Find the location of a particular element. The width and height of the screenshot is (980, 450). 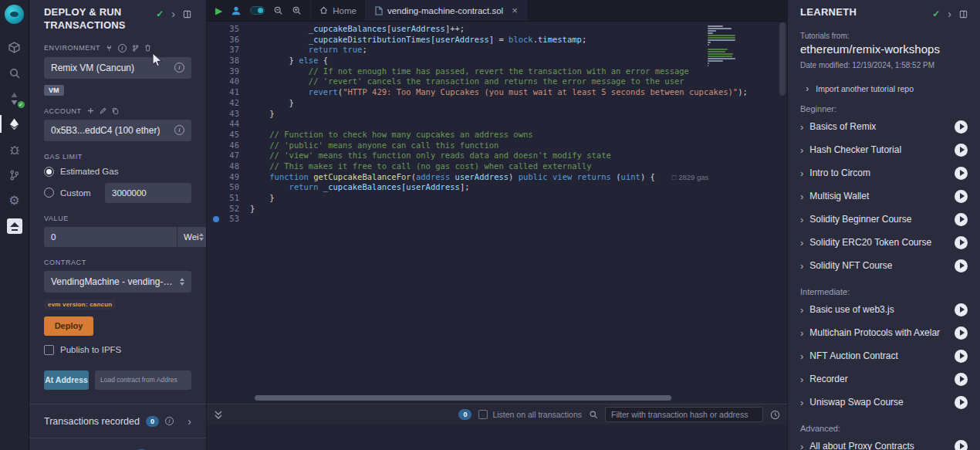

zoom-in-icon is located at coordinates (296, 11).